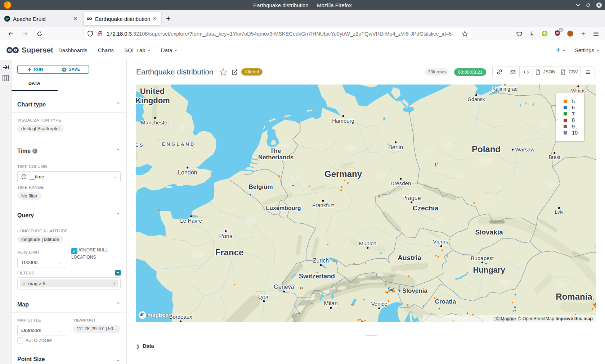 The height and width of the screenshot is (364, 605). I want to click on svg-text: Geneva, so click(284, 287).